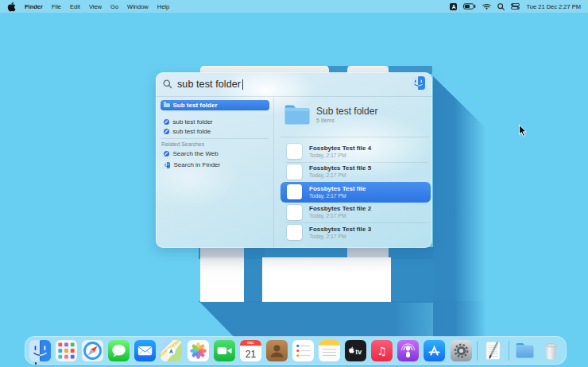 This screenshot has height=367, width=588. Describe the element at coordinates (551, 351) in the screenshot. I see `dock-item-trash` at that location.